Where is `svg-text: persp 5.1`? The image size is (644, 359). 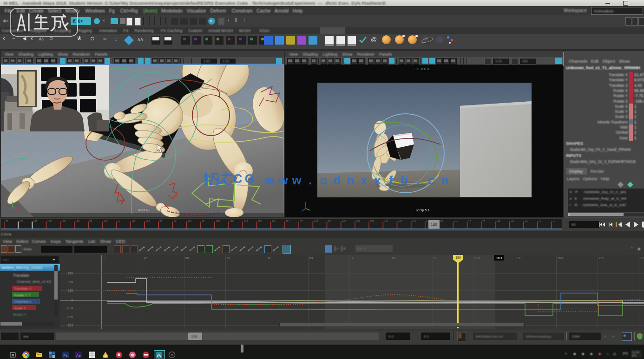 svg-text: persp 5.1 is located at coordinates (423, 210).